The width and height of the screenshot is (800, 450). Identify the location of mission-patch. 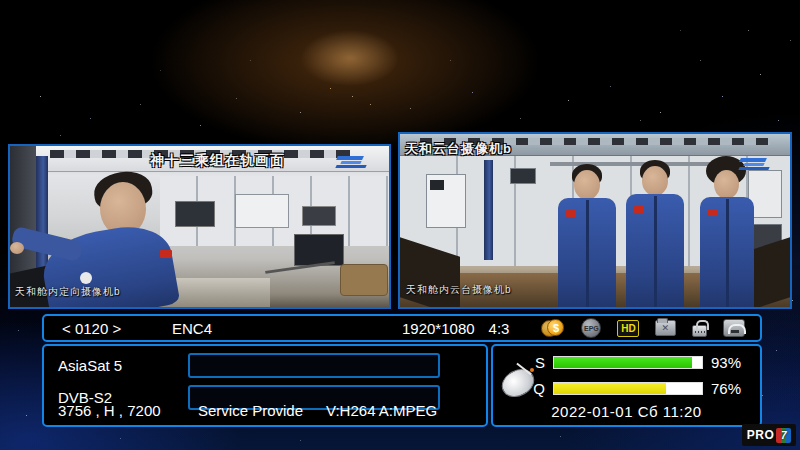
(86, 278).